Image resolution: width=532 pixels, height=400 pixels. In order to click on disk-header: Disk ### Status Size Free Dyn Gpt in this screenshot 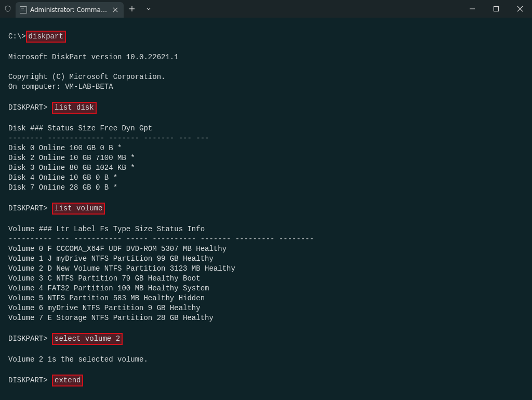, I will do `click(266, 129)`.